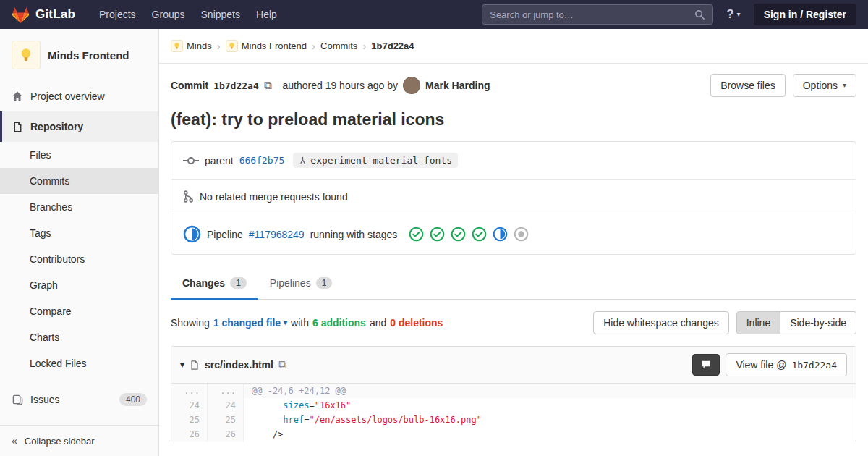 Image resolution: width=868 pixels, height=456 pixels. Describe the element at coordinates (191, 46) in the screenshot. I see `breadcrumb-group: Minds` at that location.